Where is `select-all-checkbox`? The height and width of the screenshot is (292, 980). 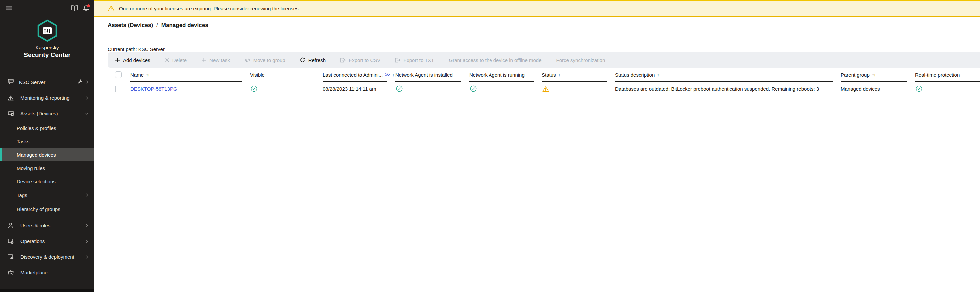
select-all-checkbox is located at coordinates (118, 75).